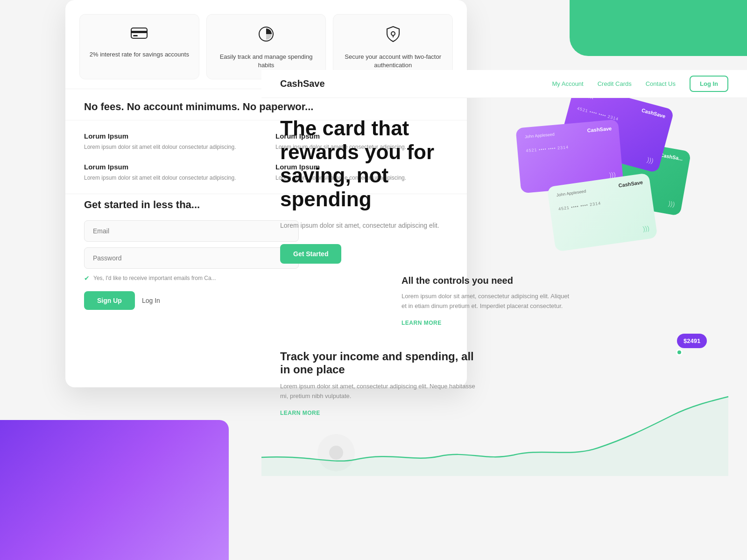  I want to click on panel-login-button: Log In, so click(151, 301).